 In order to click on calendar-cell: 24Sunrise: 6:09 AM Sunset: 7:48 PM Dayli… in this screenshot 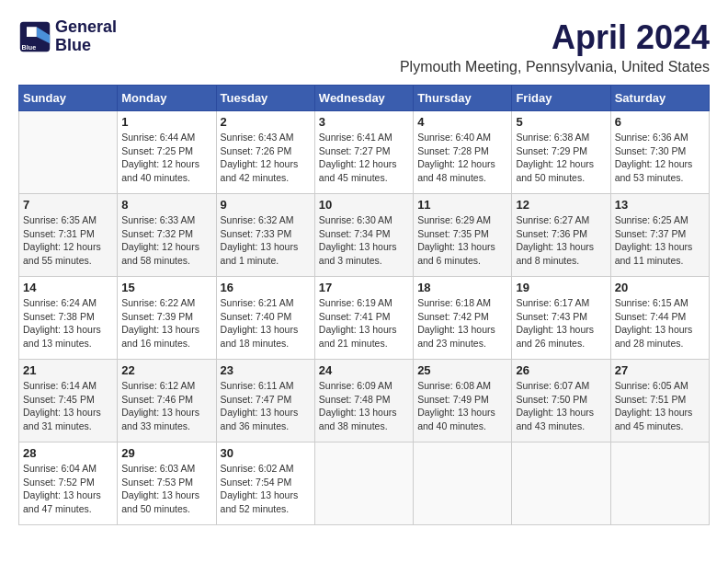, I will do `click(364, 401)`.